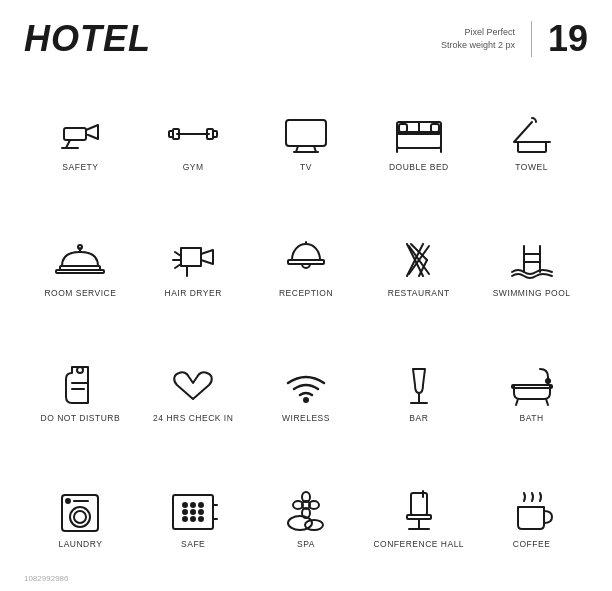 This screenshot has height=591, width=612. Describe the element at coordinates (80, 141) in the screenshot. I see `icon-safety: SAFETY` at that location.